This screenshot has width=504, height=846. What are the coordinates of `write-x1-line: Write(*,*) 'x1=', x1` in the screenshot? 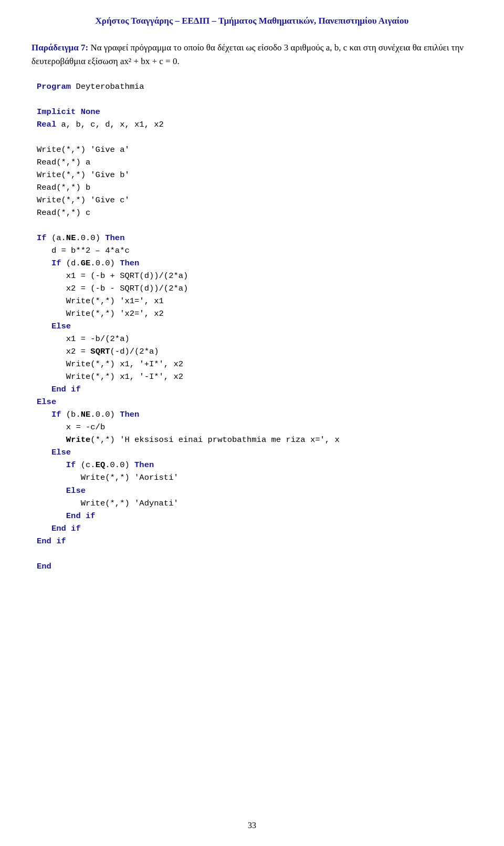 It's located at (255, 301).